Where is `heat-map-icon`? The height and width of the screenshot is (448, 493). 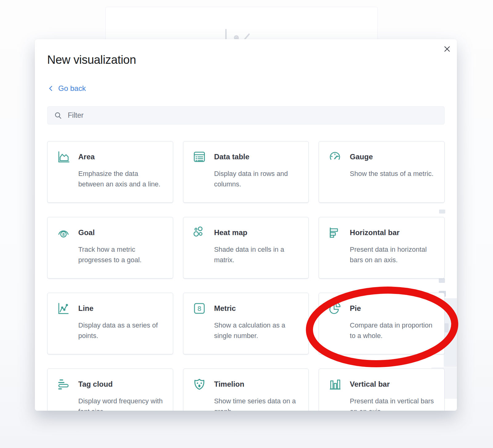
heat-map-icon is located at coordinates (199, 233).